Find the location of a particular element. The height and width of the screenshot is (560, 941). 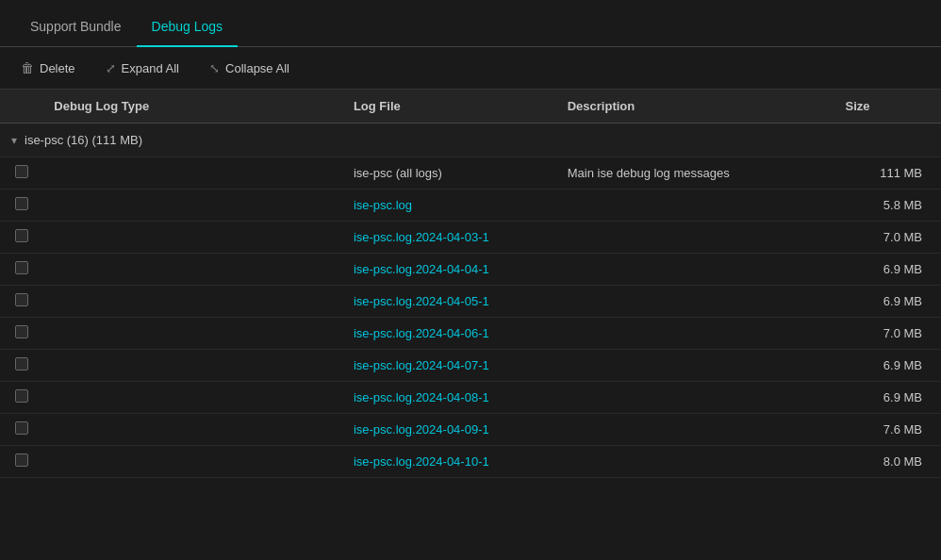

log-file-cell: ise-psc.log.2024-04-06-1 is located at coordinates (449, 334).